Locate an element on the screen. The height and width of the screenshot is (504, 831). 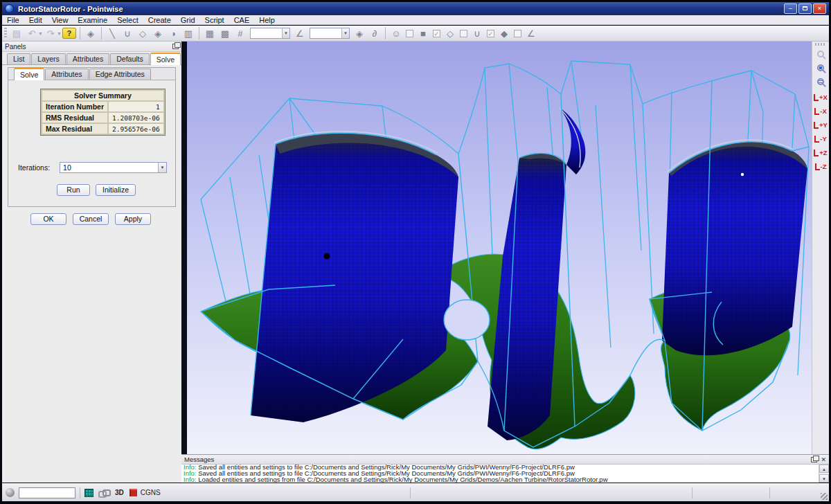
grid-mode-icon is located at coordinates (89, 493).